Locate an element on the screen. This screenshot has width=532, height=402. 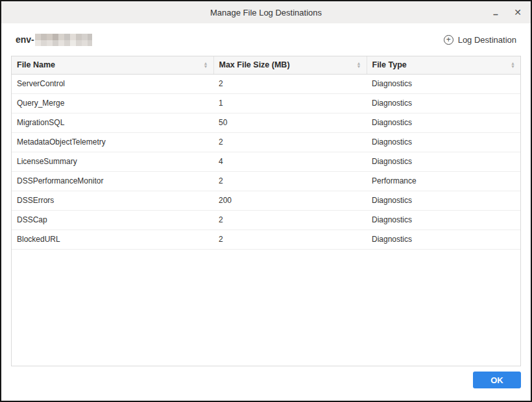
env-header-row: env- + Log Destination is located at coordinates (266, 40).